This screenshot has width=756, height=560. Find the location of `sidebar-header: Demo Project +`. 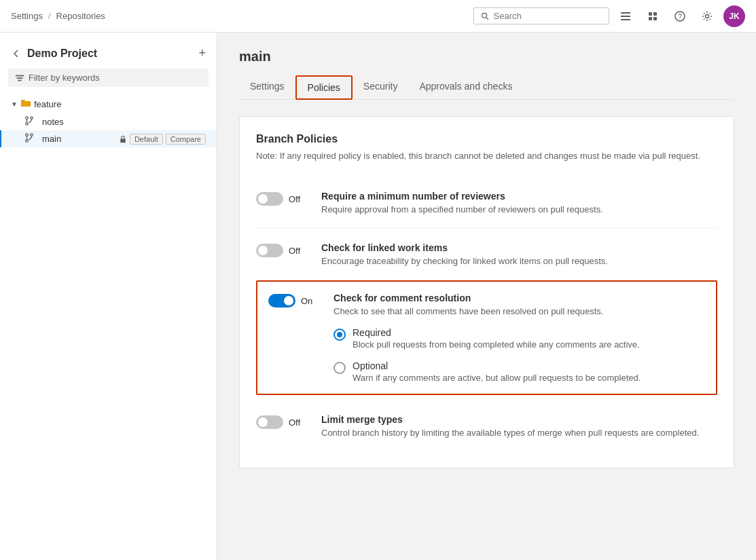

sidebar-header: Demo Project + is located at coordinates (109, 54).